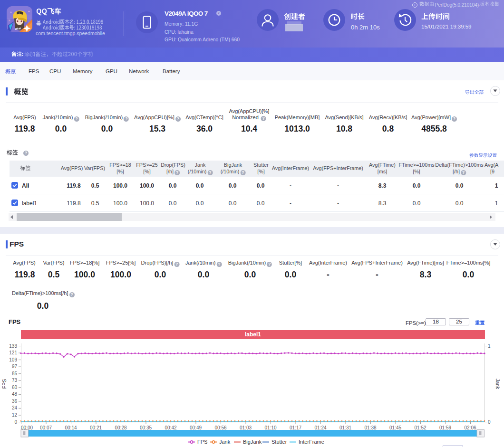  I want to click on svg-text: 48, so click(15, 394).